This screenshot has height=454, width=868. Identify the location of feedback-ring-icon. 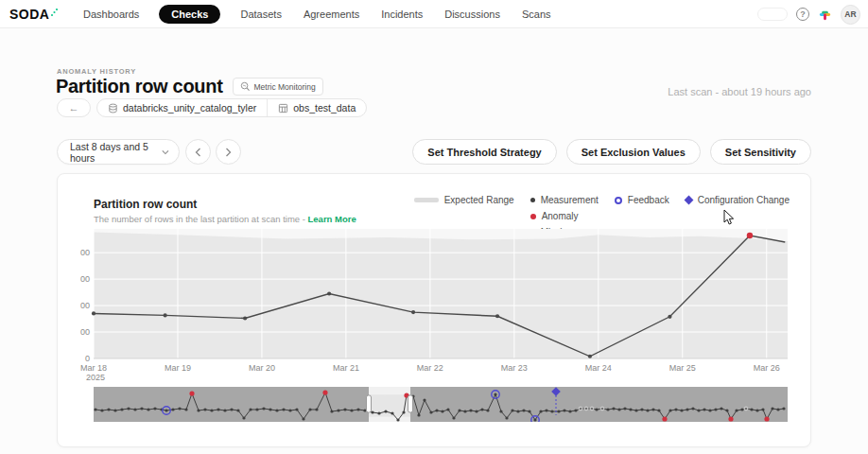
(618, 201).